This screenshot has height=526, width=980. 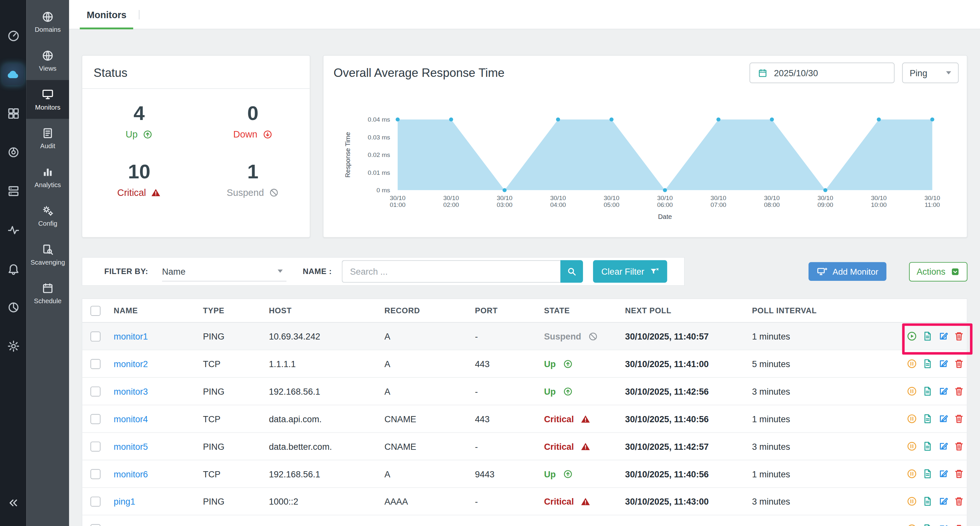 What do you see at coordinates (107, 14) in the screenshot?
I see `tab-monitors: Monitors` at bounding box center [107, 14].